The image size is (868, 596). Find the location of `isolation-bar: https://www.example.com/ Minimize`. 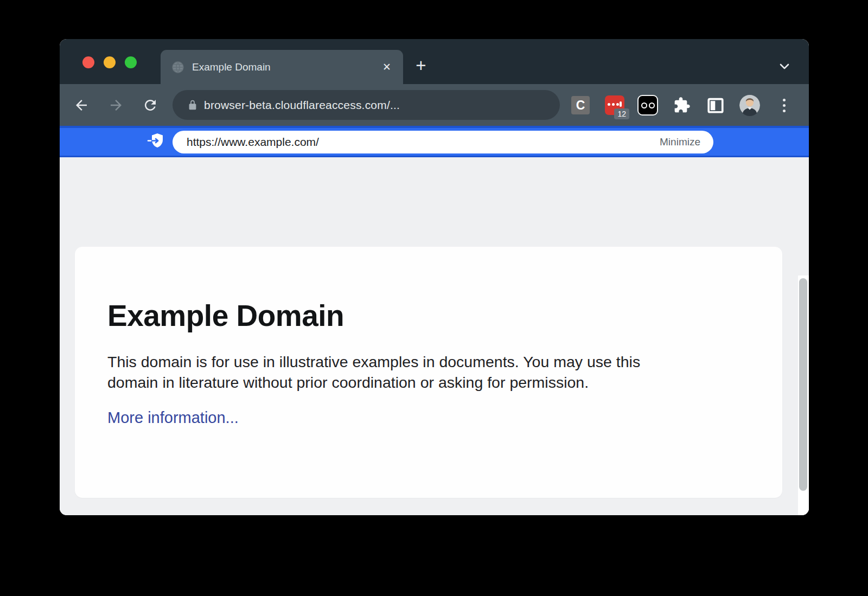

isolation-bar: https://www.example.com/ Minimize is located at coordinates (434, 142).